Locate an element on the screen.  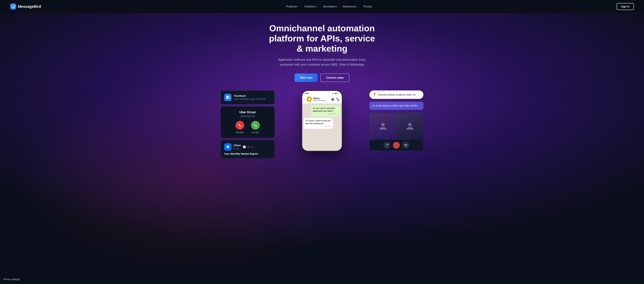
audio-call-icon: 📞 is located at coordinates (338, 99).